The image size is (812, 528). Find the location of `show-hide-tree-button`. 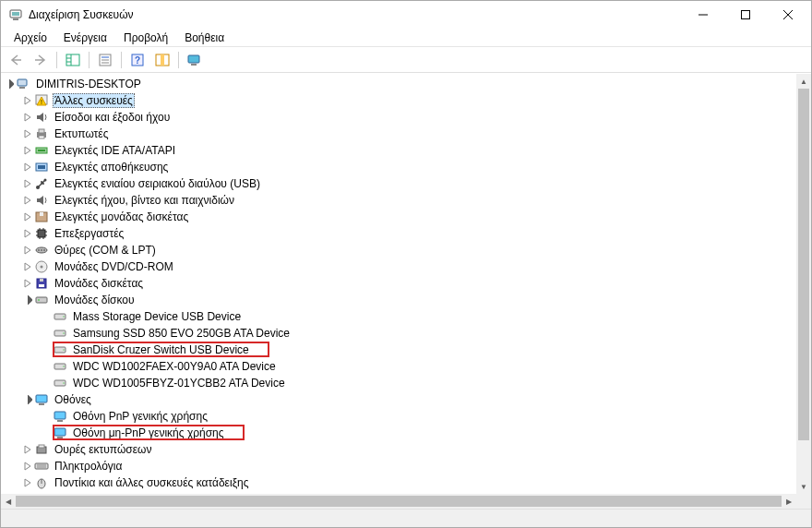

show-hide-tree-button is located at coordinates (73, 60).